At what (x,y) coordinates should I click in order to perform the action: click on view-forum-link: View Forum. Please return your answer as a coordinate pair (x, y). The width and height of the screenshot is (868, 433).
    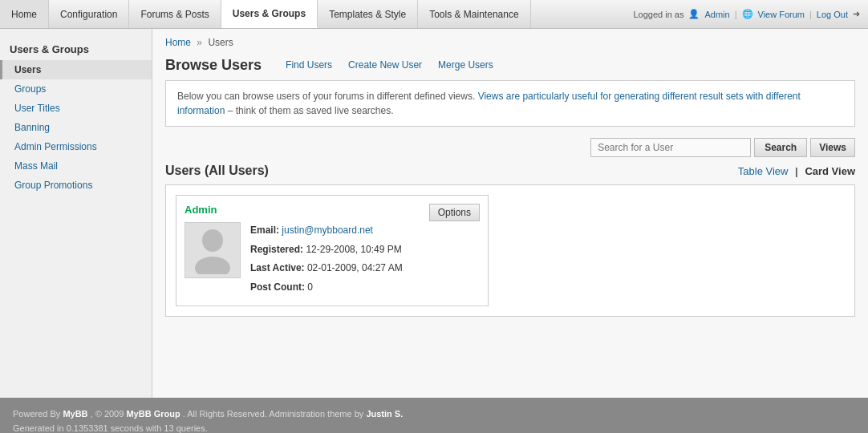
    Looking at the image, I should click on (781, 14).